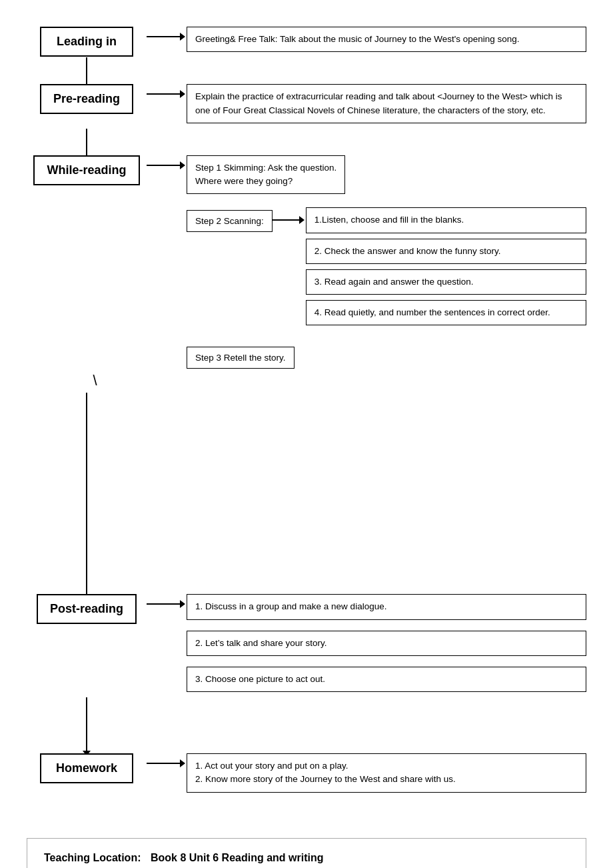  What do you see at coordinates (386, 39) in the screenshot?
I see `leading-in-text-box: Greeting& Free Talk: Talk about the musi…` at bounding box center [386, 39].